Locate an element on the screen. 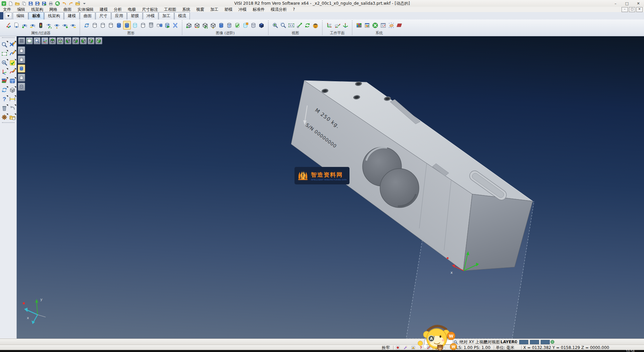 This screenshot has height=352, width=644. sb-pencil-curve-button is located at coordinates (12, 54).